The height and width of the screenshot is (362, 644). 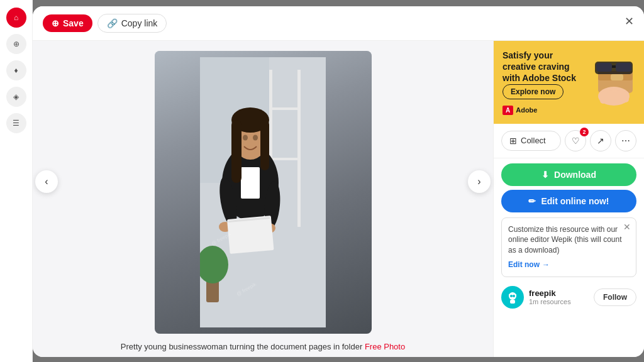 What do you see at coordinates (479, 182) in the screenshot?
I see `nav-arrow-right: ›` at bounding box center [479, 182].